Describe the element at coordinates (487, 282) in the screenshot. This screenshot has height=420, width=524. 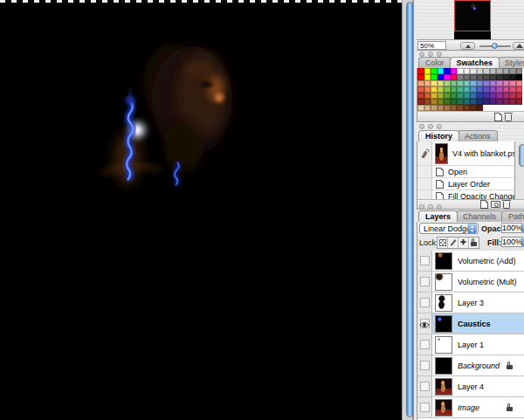
I see `layer-name: Volumetric (Mult)` at that location.